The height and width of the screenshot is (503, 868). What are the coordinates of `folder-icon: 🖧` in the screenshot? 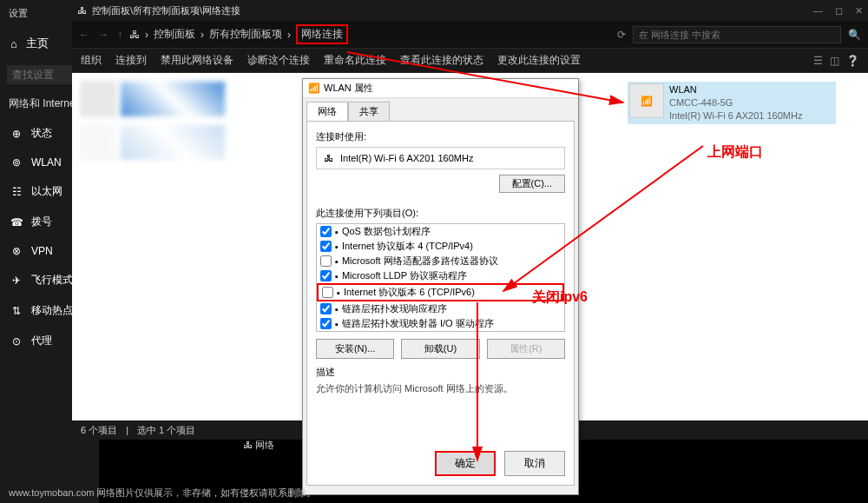 It's located at (135, 35).